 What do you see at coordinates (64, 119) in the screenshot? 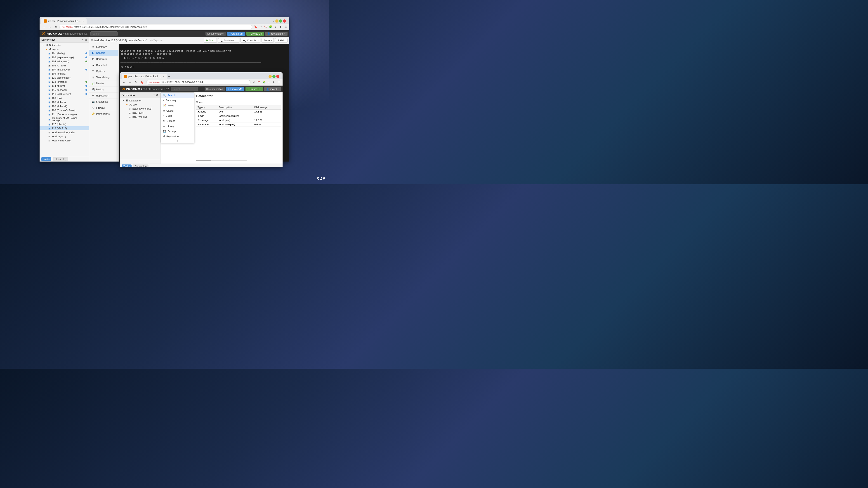
I see `sidebar-item-112: ▣ 112 (Copy-of-VM-Docker-manager)` at bounding box center [64, 119].